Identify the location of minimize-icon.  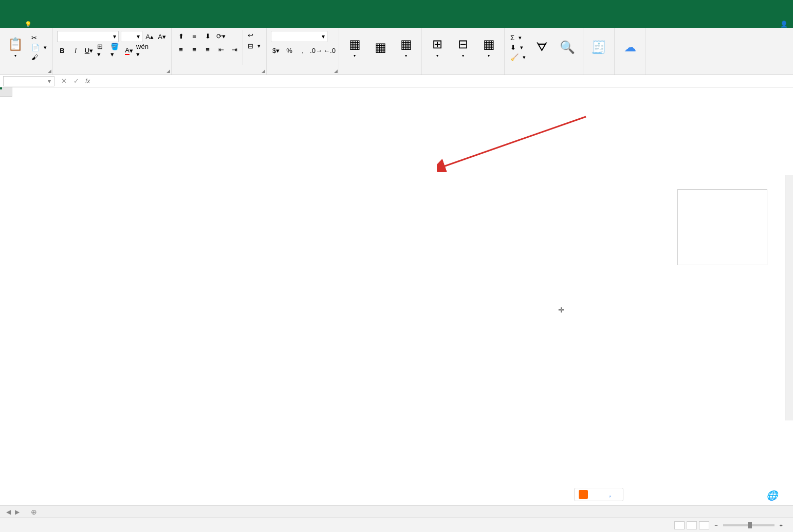
(742, 7).